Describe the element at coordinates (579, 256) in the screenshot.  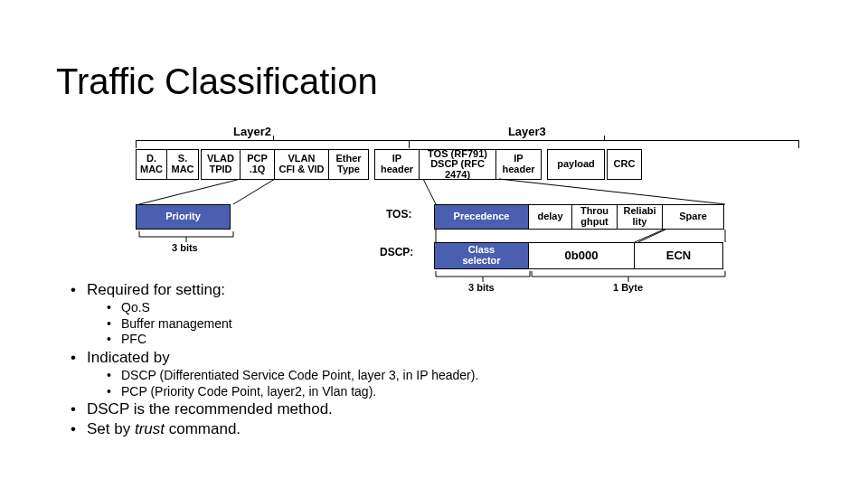
I see `dscp-row: Classselector 0b000 ECN` at that location.